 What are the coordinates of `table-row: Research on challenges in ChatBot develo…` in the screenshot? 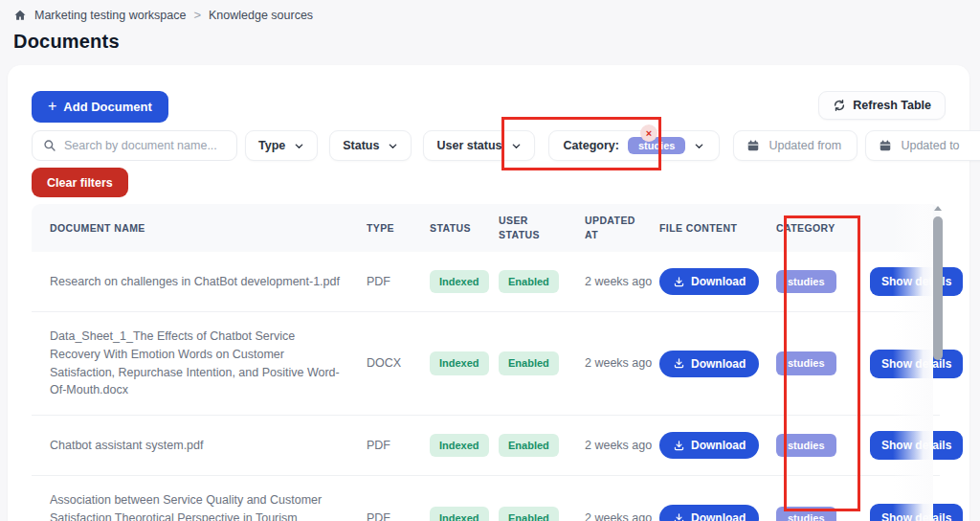 It's located at (486, 282).